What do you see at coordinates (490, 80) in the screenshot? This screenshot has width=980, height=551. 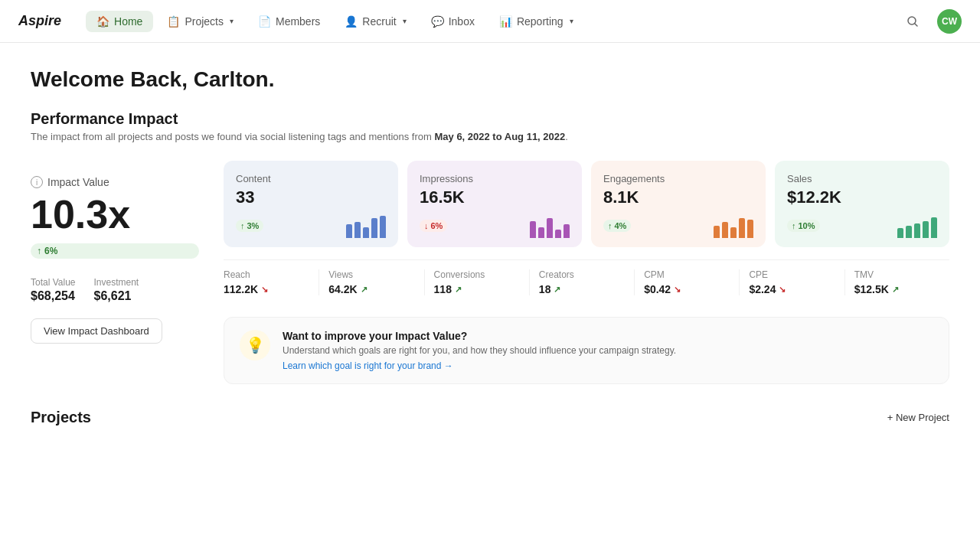 I see `welcome-heading: Welcome Back, Carlton.` at bounding box center [490, 80].